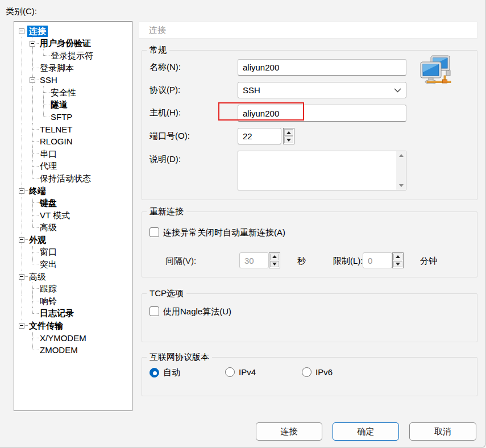 The image size is (486, 448). Describe the element at coordinates (74, 179) in the screenshot. I see `tree-item: 保持活动状态` at that location.